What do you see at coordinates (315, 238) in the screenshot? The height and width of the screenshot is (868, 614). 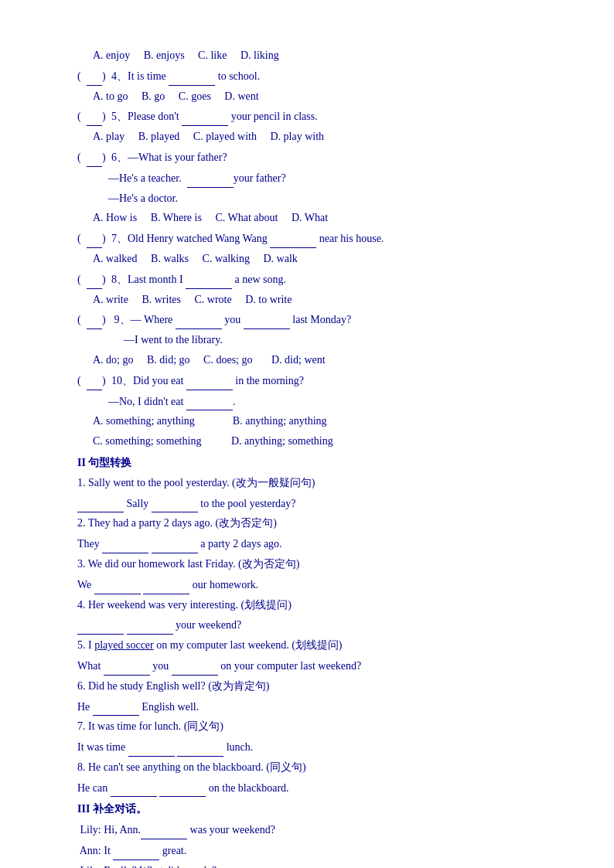 I see `q7-stem: ( )7、Old Henry watched Wang Wang near hi…` at bounding box center [315, 238].